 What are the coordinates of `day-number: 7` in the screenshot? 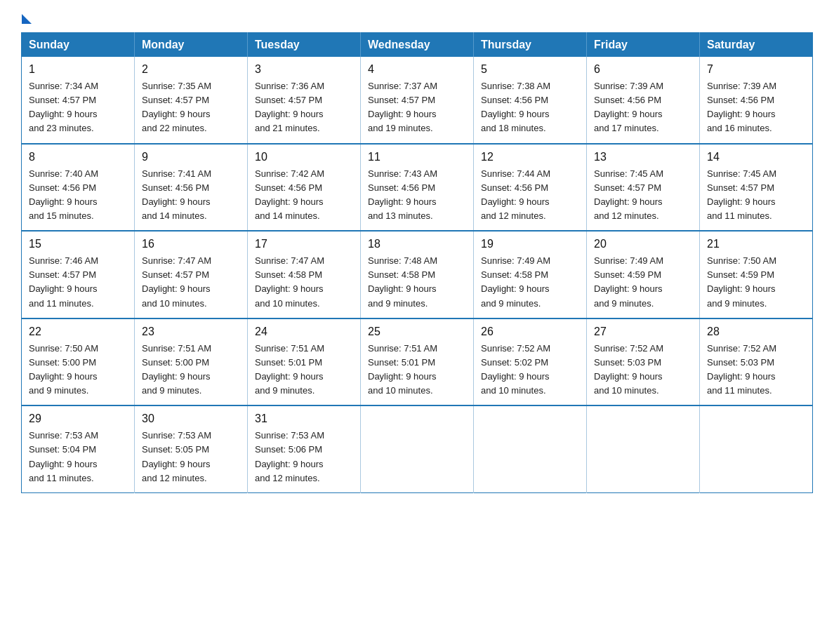 It's located at (756, 69).